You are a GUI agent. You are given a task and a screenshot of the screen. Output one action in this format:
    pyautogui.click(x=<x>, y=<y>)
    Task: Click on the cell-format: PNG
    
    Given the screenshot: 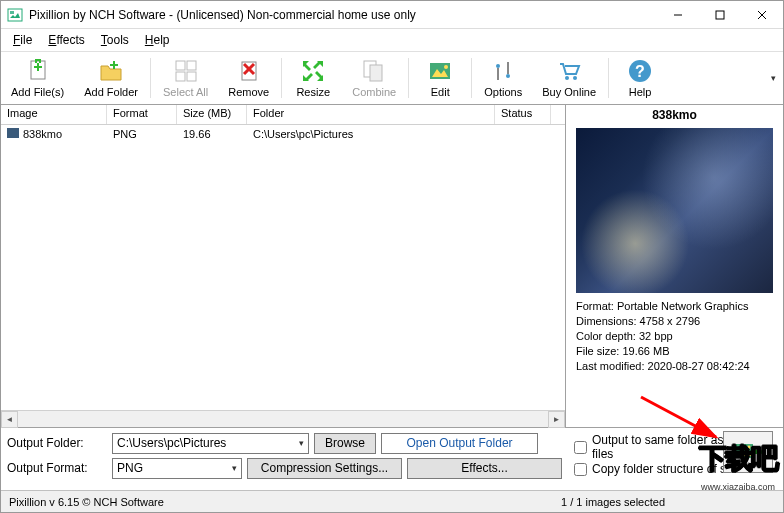 What is the action you would take?
    pyautogui.click(x=142, y=134)
    